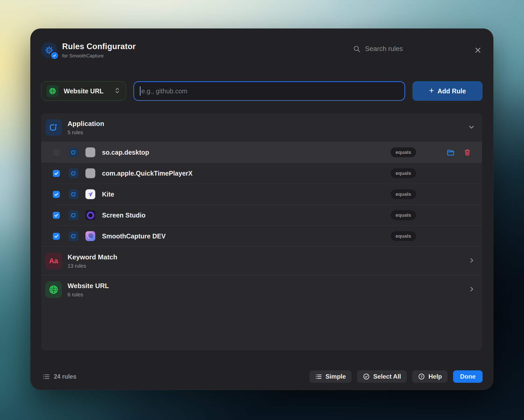  Describe the element at coordinates (261, 261) in the screenshot. I see `group-header-keyword-match: Aa Keyword Match 13 rules` at that location.